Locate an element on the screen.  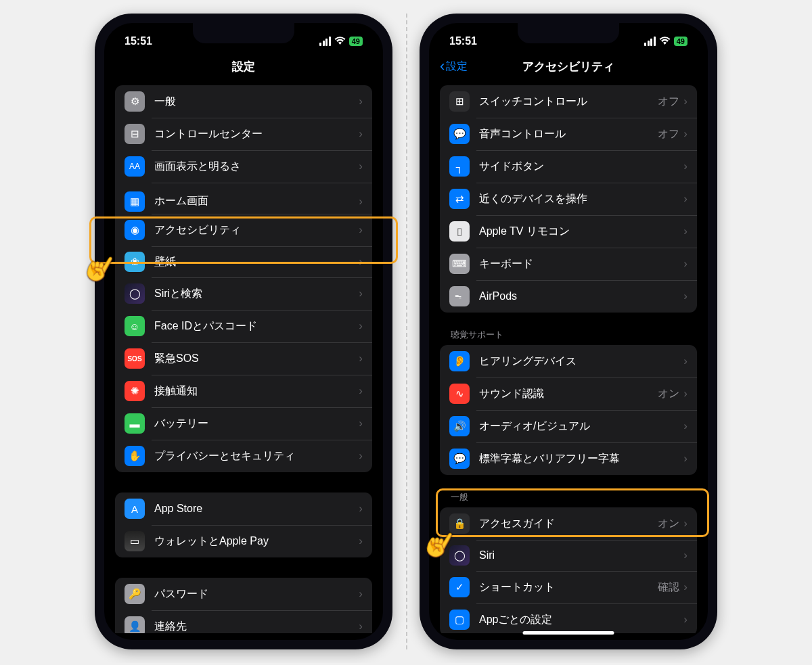
list-row: ⊞スイッチコントロールオフ› is located at coordinates (568, 101).